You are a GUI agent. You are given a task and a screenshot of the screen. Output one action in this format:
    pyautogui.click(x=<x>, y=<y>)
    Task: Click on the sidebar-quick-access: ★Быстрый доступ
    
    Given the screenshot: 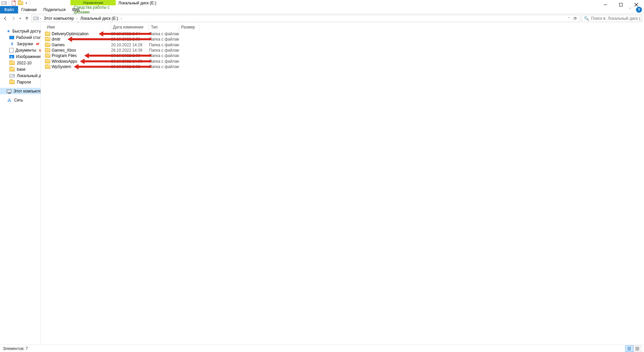 What is the action you would take?
    pyautogui.click(x=20, y=31)
    